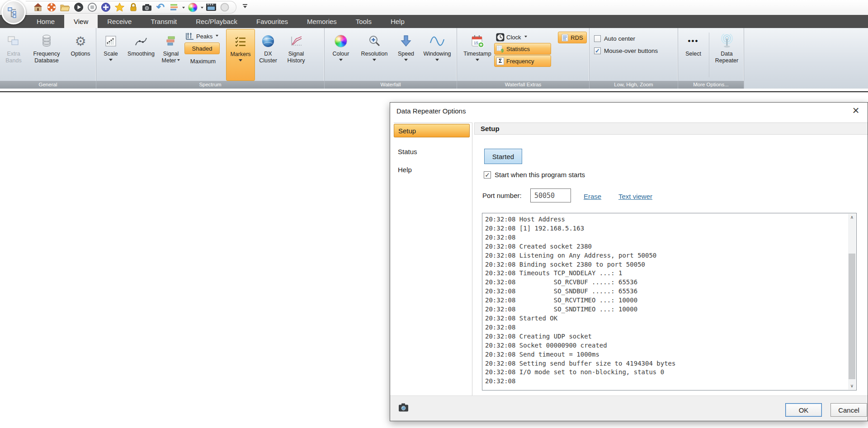  What do you see at coordinates (79, 7) in the screenshot?
I see `play-icon` at bounding box center [79, 7].